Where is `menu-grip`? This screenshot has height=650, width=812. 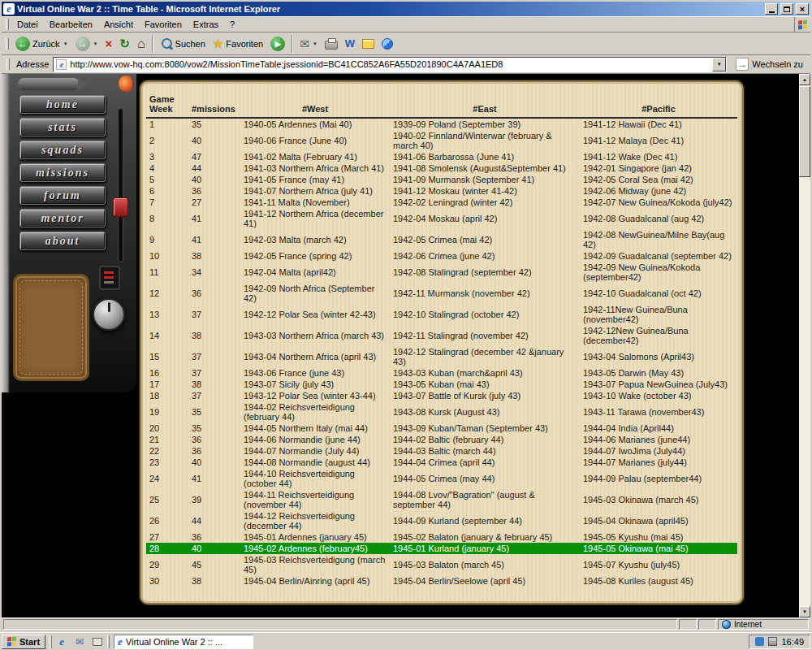
menu-grip is located at coordinates (7, 24).